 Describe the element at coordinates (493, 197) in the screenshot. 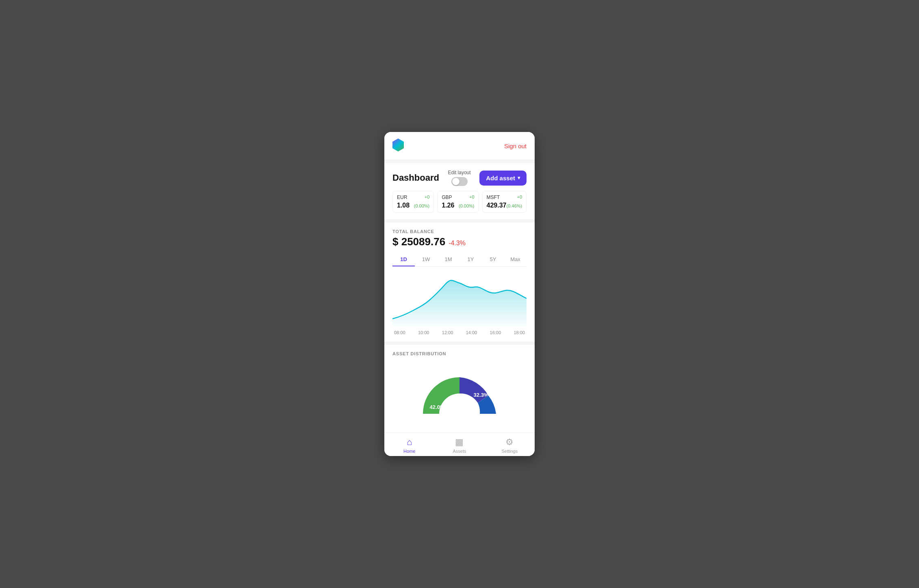

I see `ticker-symbol: MSFT` at that location.